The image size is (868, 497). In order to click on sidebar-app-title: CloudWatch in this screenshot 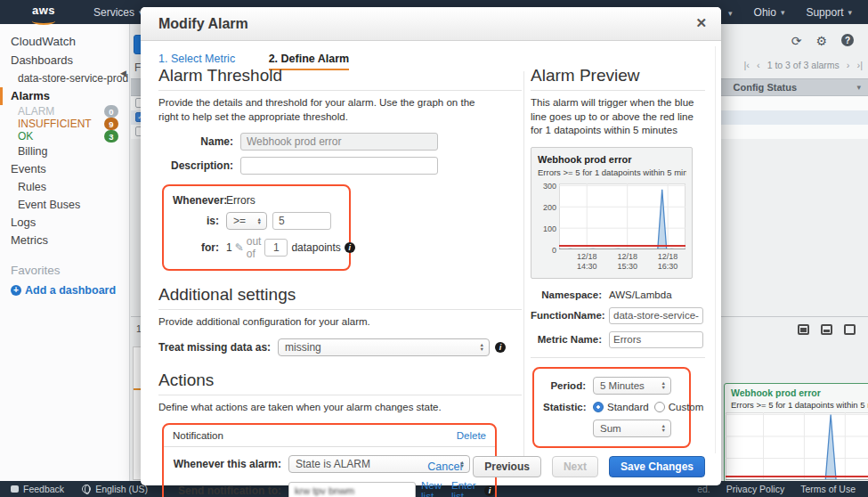, I will do `click(64, 43)`.